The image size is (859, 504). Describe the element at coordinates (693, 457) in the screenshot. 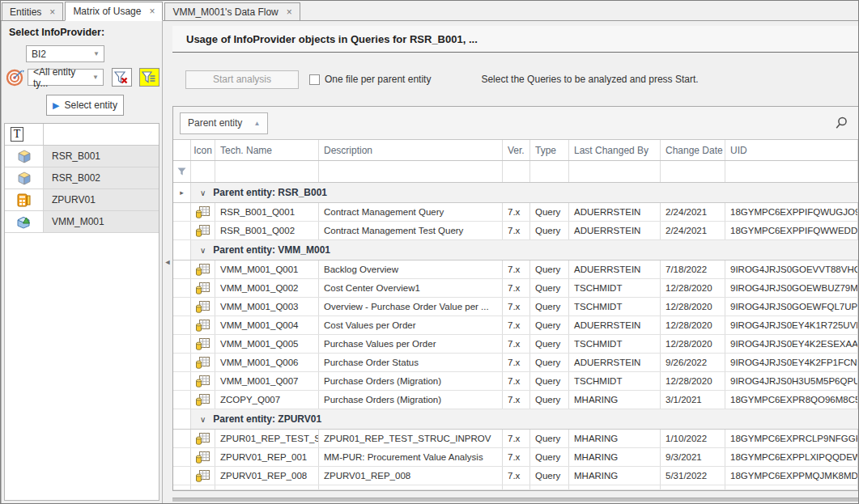

I see `cell-change-date: 9/3/2021` at that location.